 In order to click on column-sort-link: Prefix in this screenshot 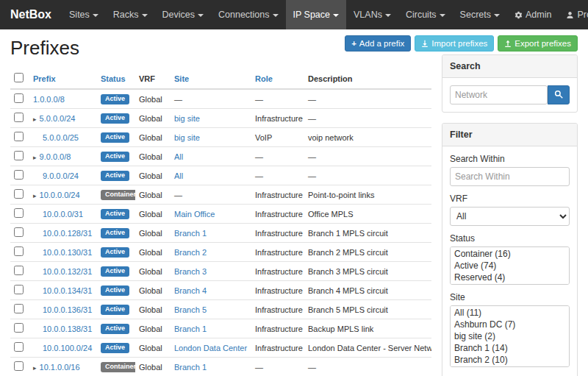, I will do `click(44, 79)`.